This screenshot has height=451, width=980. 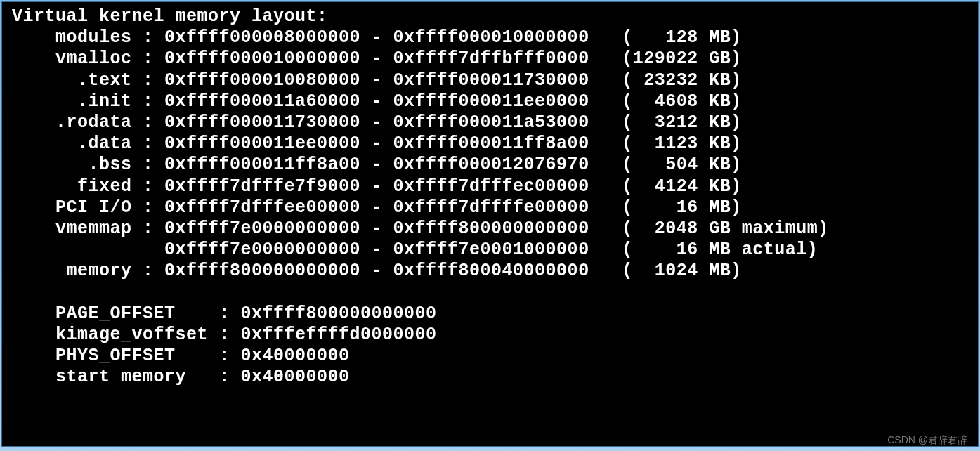 What do you see at coordinates (170, 17) in the screenshot?
I see `layout-title: Virtual kernel memory layout:` at bounding box center [170, 17].